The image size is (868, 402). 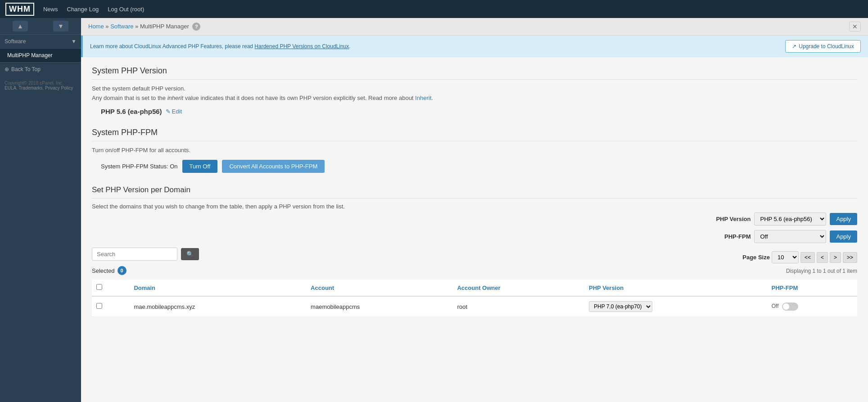 I want to click on displaying-text: Displaying 1 to 1 out of 1 item, so click(x=822, y=271).